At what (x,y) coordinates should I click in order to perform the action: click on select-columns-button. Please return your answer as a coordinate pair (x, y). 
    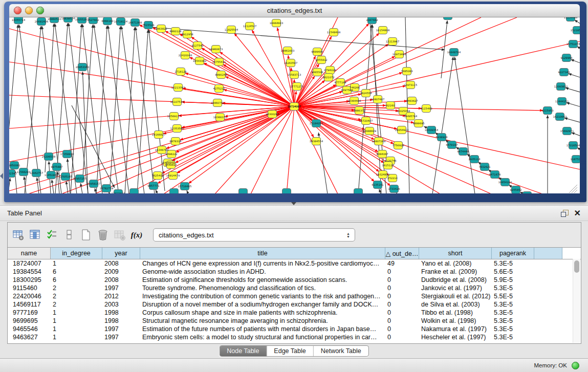
    Looking at the image, I should click on (52, 235).